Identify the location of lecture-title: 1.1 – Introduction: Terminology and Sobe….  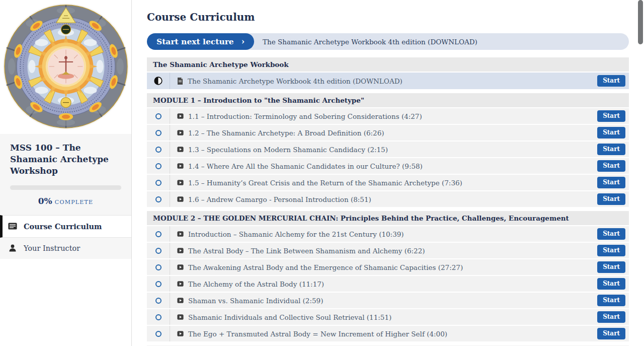
(305, 116).